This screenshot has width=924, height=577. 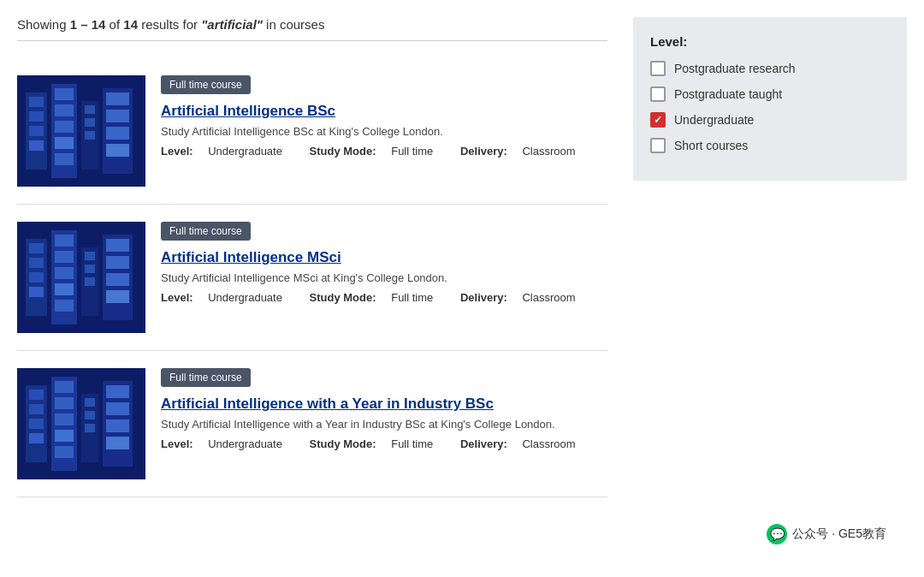 I want to click on postgraduate-research-label: Postgraduate research, so click(x=735, y=68).